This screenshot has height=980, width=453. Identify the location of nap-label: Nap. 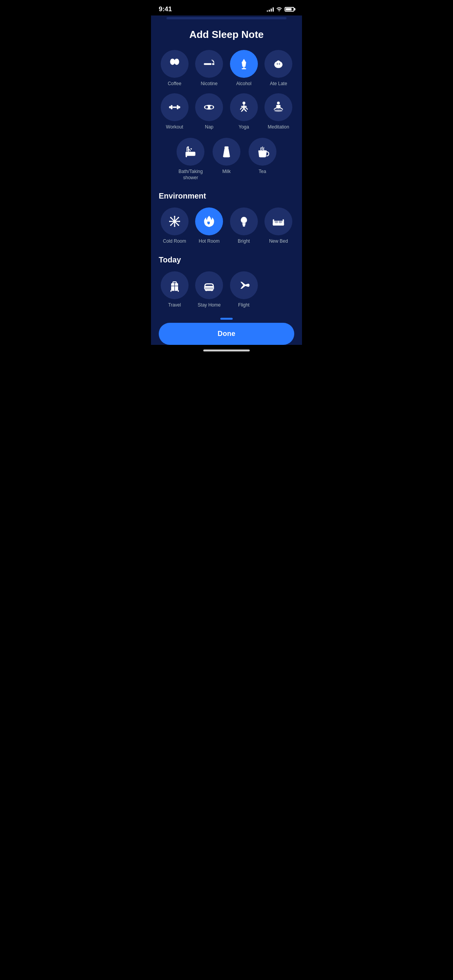
(209, 127).